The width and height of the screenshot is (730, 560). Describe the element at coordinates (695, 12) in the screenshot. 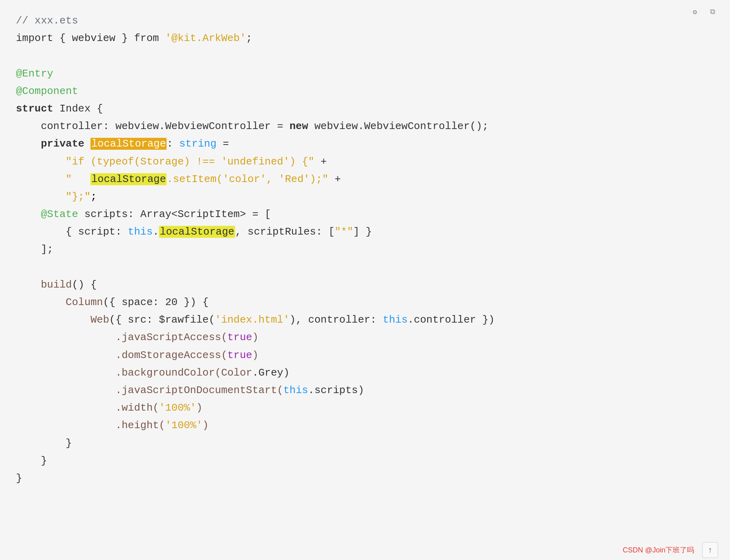

I see `settings-icon: ⚙` at that location.